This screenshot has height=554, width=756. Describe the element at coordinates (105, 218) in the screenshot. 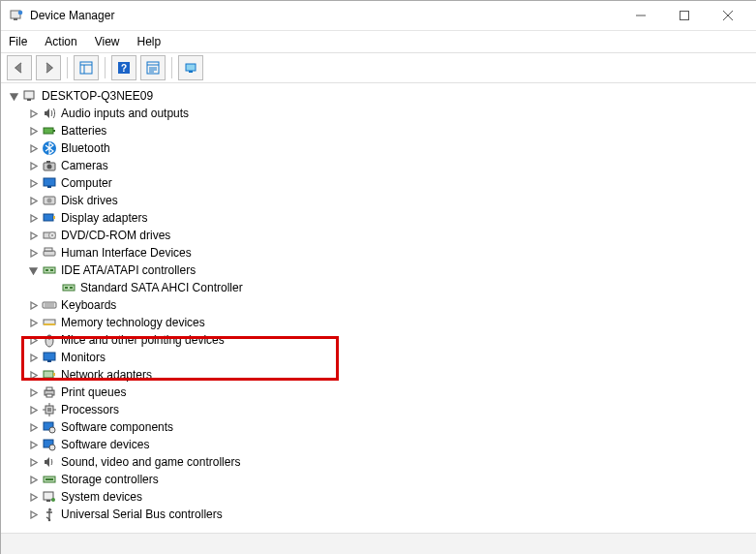

I see `category-label: Display adapters` at that location.